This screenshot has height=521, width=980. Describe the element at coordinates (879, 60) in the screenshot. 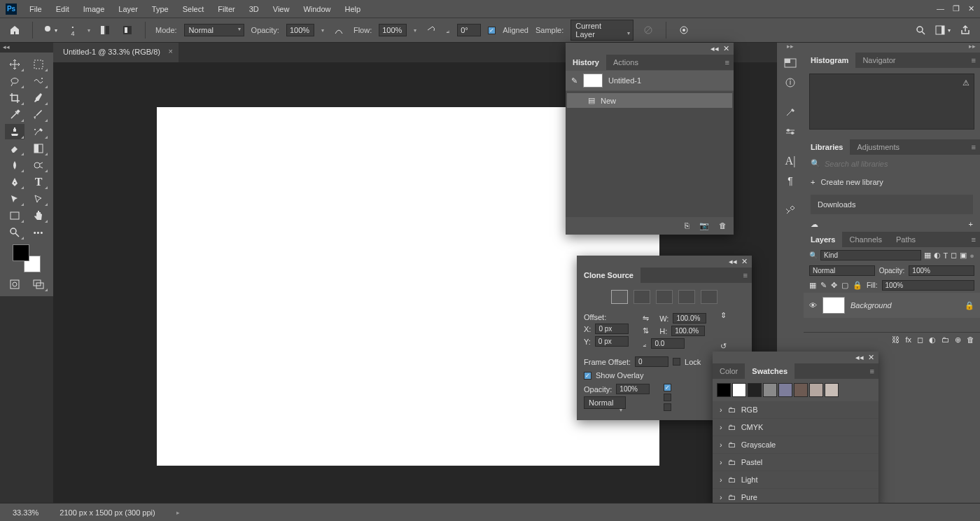

I see `tab-navigator: Navigator` at that location.